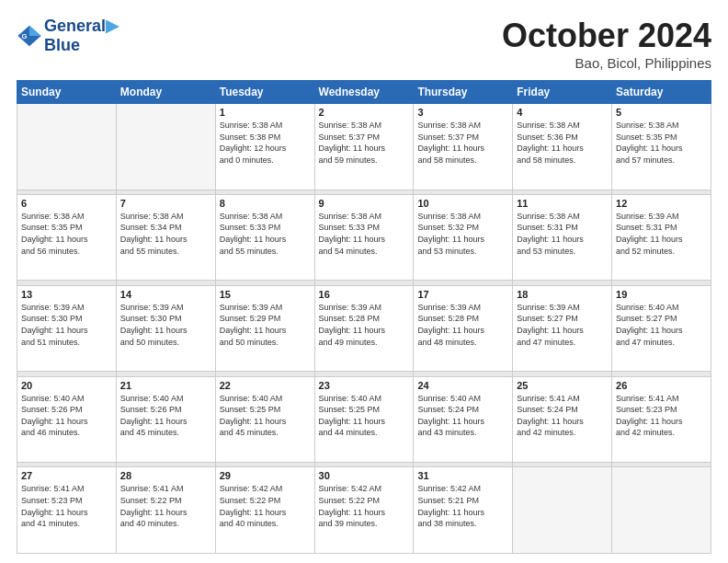 This screenshot has height=563, width=728. What do you see at coordinates (662, 419) in the screenshot?
I see `table-row: 26Sunrise: 5:41 AM Sunset: 5:23 PM Dayli…` at bounding box center [662, 419].